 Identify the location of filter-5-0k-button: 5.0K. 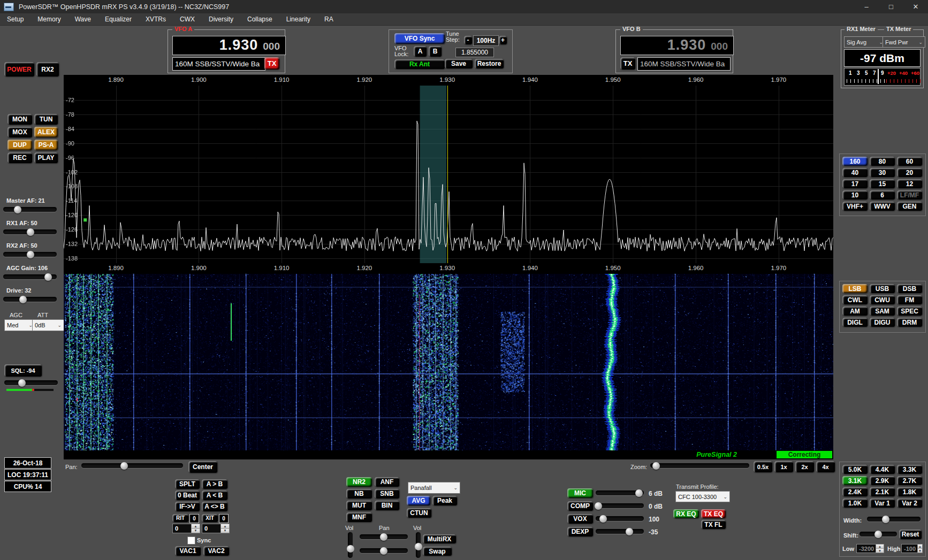
(855, 470).